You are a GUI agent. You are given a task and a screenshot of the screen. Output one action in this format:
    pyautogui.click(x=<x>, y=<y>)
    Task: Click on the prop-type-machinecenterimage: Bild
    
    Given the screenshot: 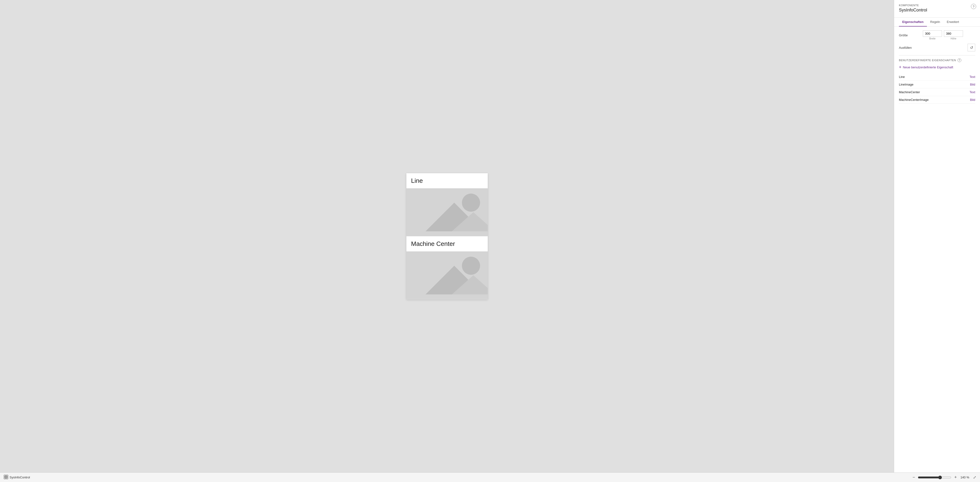 What is the action you would take?
    pyautogui.click(x=972, y=100)
    